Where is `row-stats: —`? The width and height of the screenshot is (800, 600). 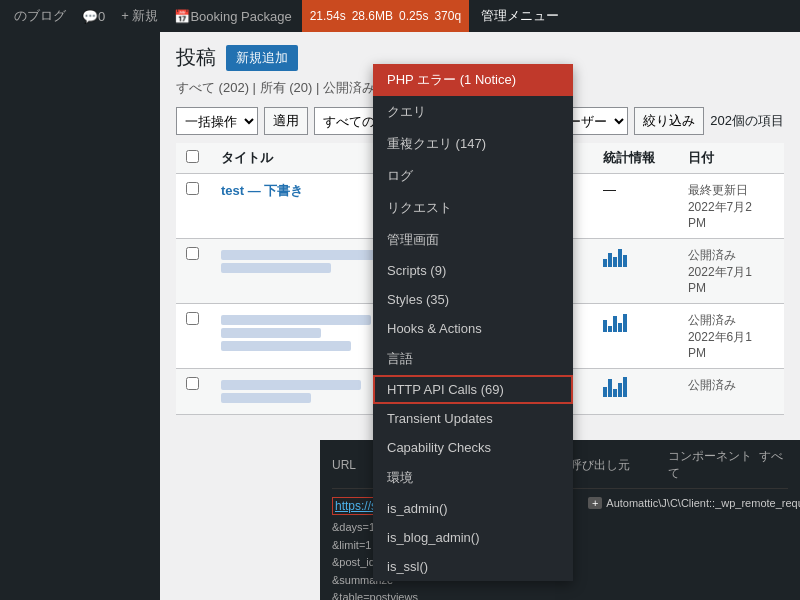
row-stats: — is located at coordinates (636, 206).